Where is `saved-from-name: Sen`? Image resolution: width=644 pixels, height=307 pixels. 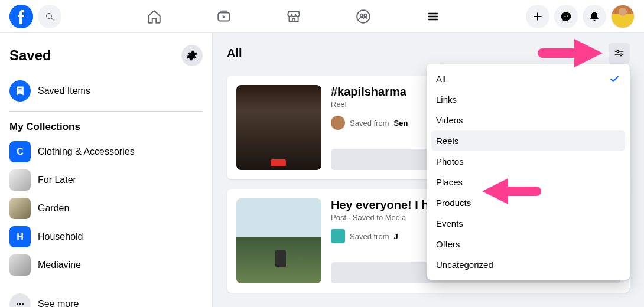
saved-from-name: Sen is located at coordinates (401, 123).